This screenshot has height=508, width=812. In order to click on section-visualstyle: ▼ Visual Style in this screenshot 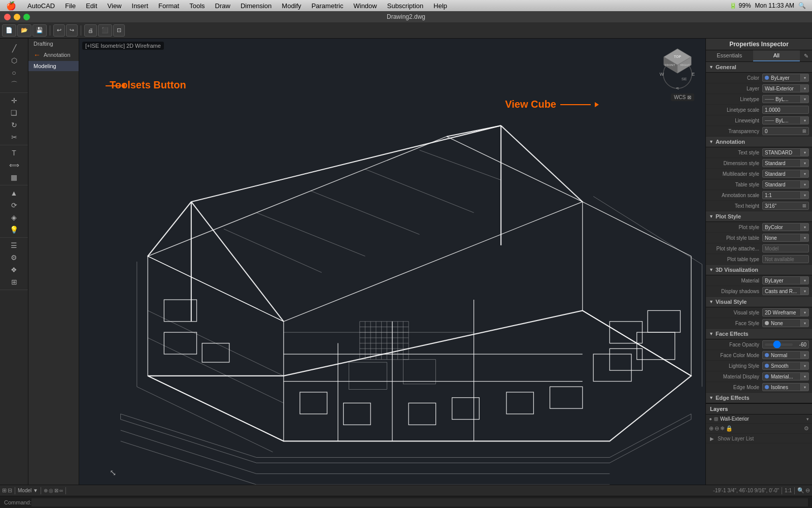, I will do `click(759, 302)`.